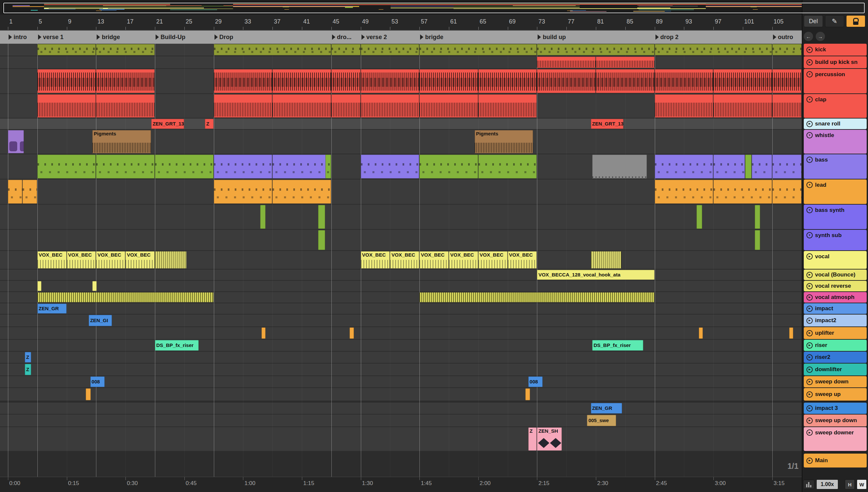  Describe the element at coordinates (401, 309) in the screenshot. I see `track-lane-impact` at that location.